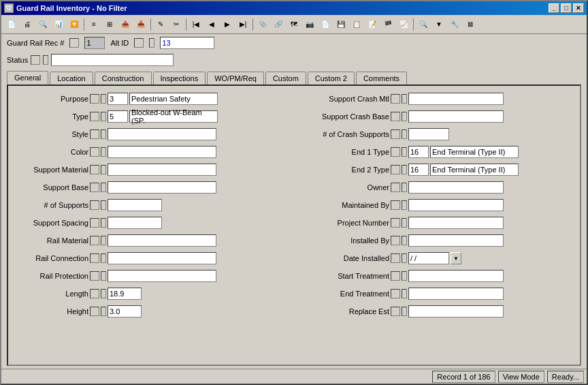 This screenshot has width=588, height=385. What do you see at coordinates (125, 25) in the screenshot?
I see `export-button: 📤` at bounding box center [125, 25].